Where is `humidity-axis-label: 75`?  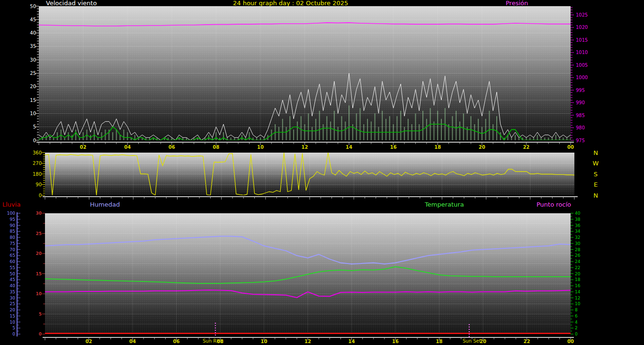
humidity-axis-label: 75 is located at coordinates (12, 244).